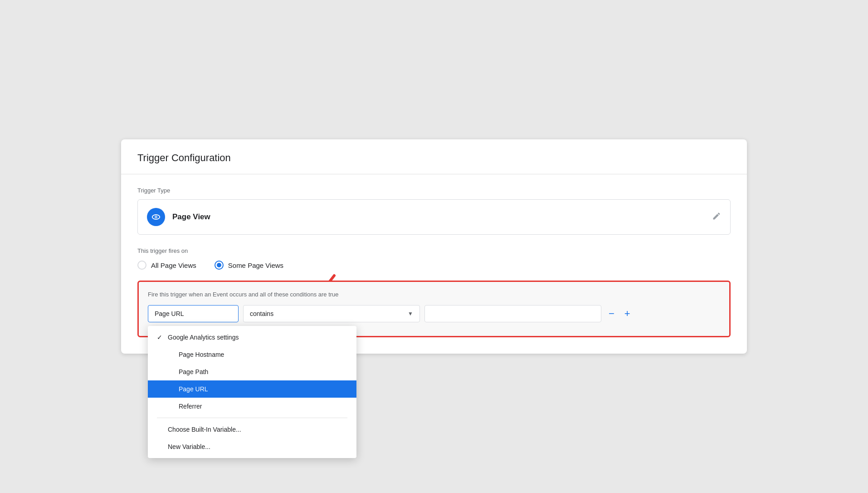 Image resolution: width=868 pixels, height=493 pixels. Describe the element at coordinates (434, 265) in the screenshot. I see `radio-group: All Page Views Some Page Views` at that location.